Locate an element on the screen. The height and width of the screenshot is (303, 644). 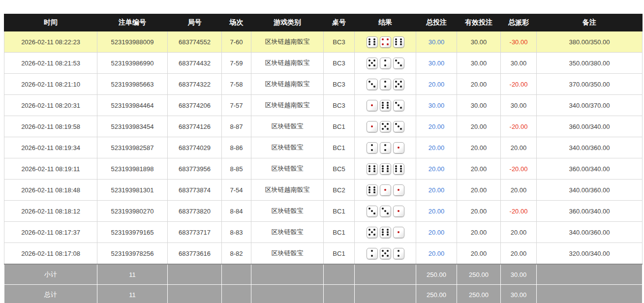
table-row: 2026-02-11 08:21:53523193986990683774432… is located at coordinates (324, 63).